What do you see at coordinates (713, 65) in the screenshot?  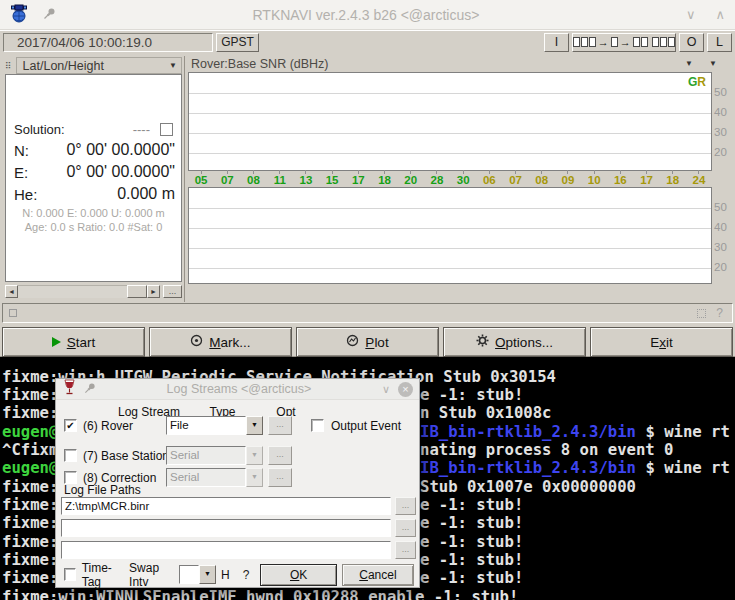 I see `chart-type-dropdown-2: ▼` at bounding box center [713, 65].